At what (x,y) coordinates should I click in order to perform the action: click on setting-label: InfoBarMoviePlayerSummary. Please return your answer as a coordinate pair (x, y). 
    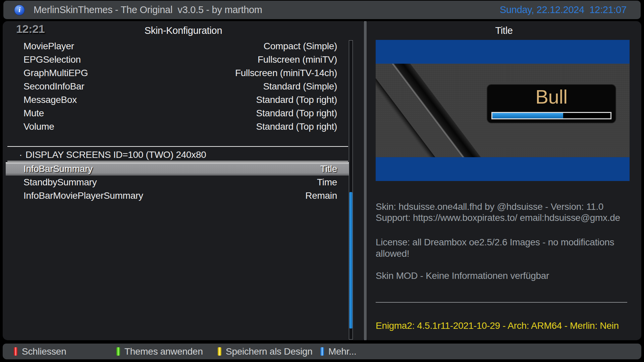
    Looking at the image, I should click on (83, 196).